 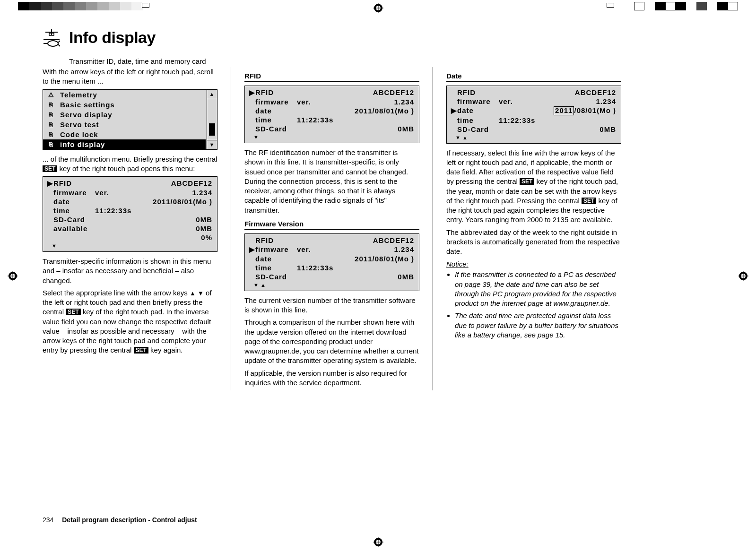 What do you see at coordinates (82, 145) in the screenshot?
I see `menu-item-label: info display` at bounding box center [82, 145].